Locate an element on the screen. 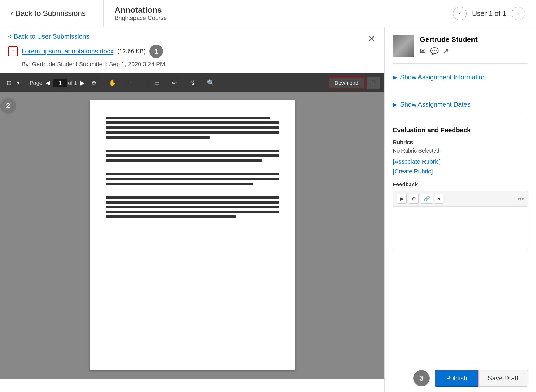 This screenshot has height=392, width=536. email-icon: ✉ is located at coordinates (423, 51).